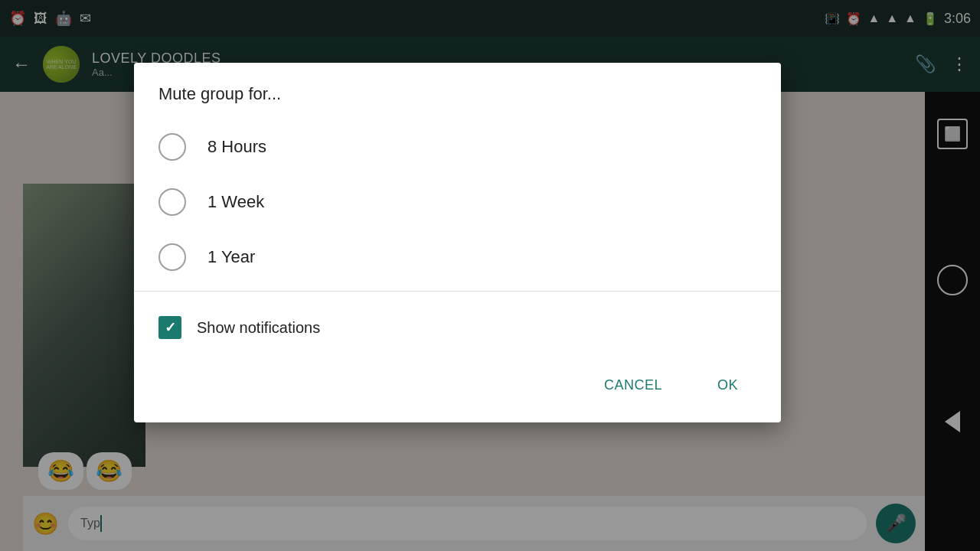 The height and width of the screenshot is (551, 980). Describe the element at coordinates (458, 257) in the screenshot. I see `option-1year: 1 Year` at that location.